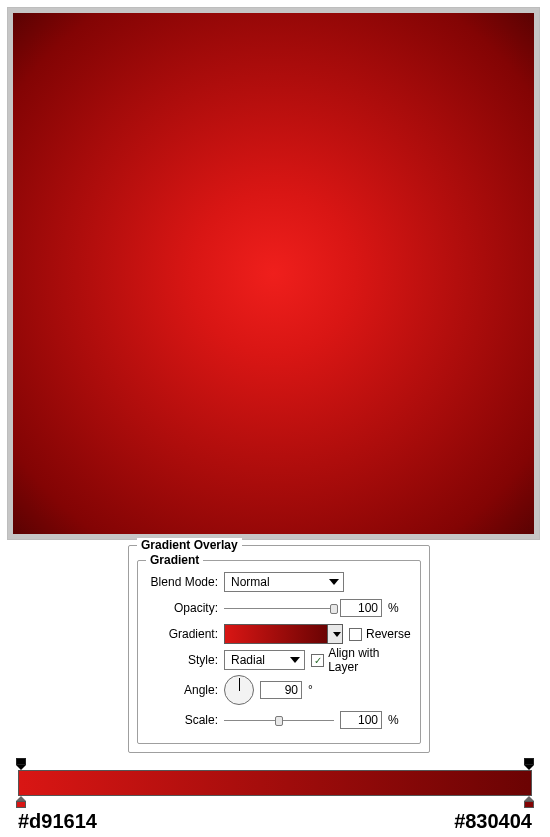 The image size is (550, 837). Describe the element at coordinates (250, 582) in the screenshot. I see `blend-mode-value: Normal` at that location.